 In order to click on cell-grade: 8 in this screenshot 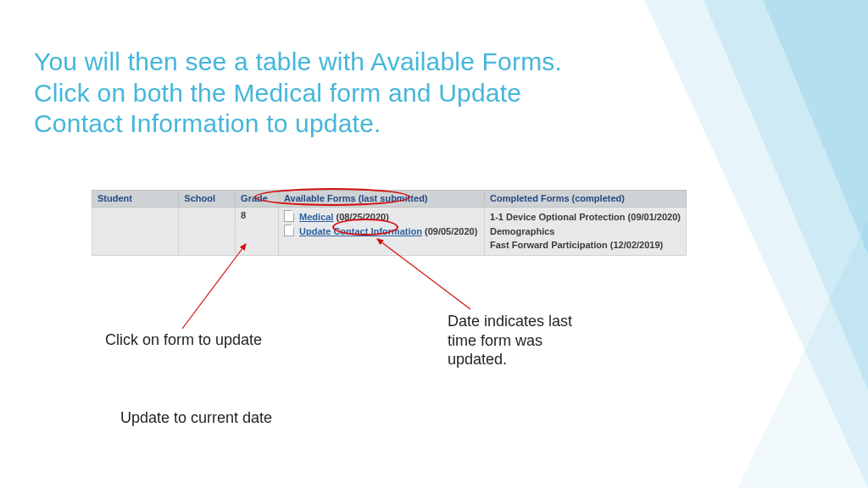, I will do `click(258, 232)`.